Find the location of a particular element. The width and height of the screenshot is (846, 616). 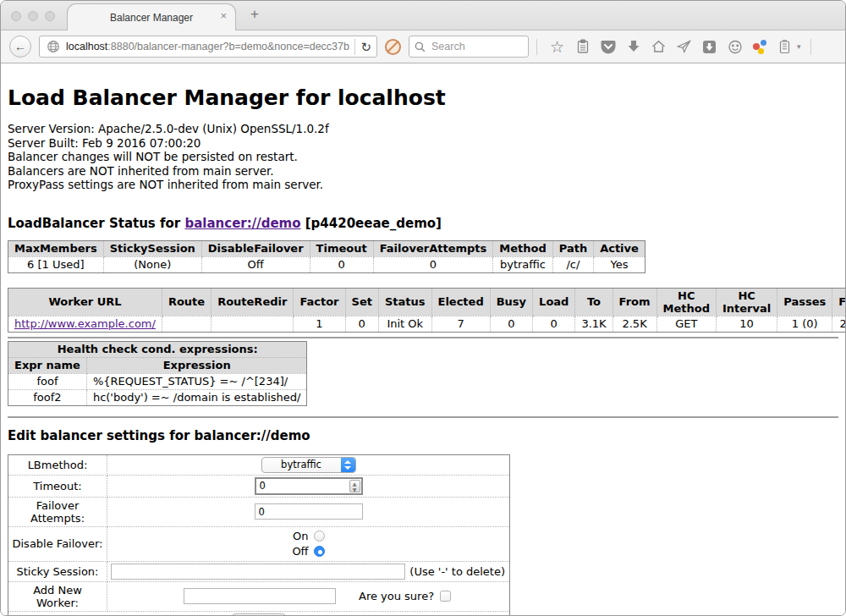

close-window-button is located at coordinates (16, 16).